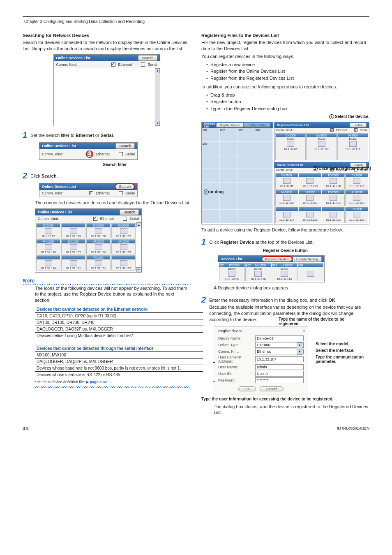 The image size is (392, 555). Describe the element at coordinates (257, 125) in the screenshot. I see `update-setting-btn: Update Setting` at that location.